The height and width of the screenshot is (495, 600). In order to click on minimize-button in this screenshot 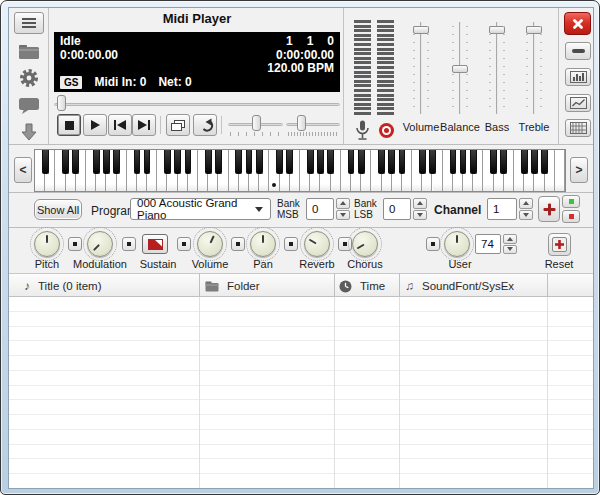, I will do `click(578, 51)`.